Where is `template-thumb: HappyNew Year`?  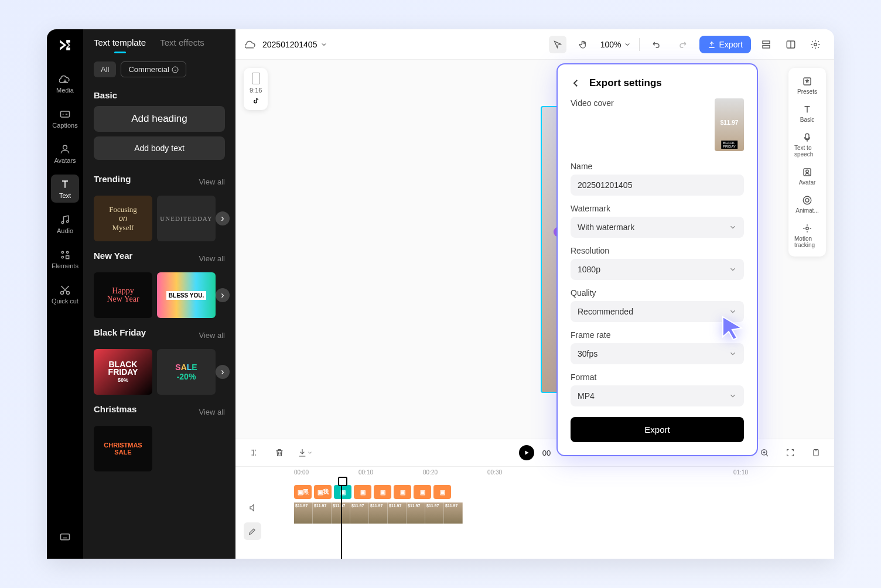 template-thumb: HappyNew Year is located at coordinates (123, 295).